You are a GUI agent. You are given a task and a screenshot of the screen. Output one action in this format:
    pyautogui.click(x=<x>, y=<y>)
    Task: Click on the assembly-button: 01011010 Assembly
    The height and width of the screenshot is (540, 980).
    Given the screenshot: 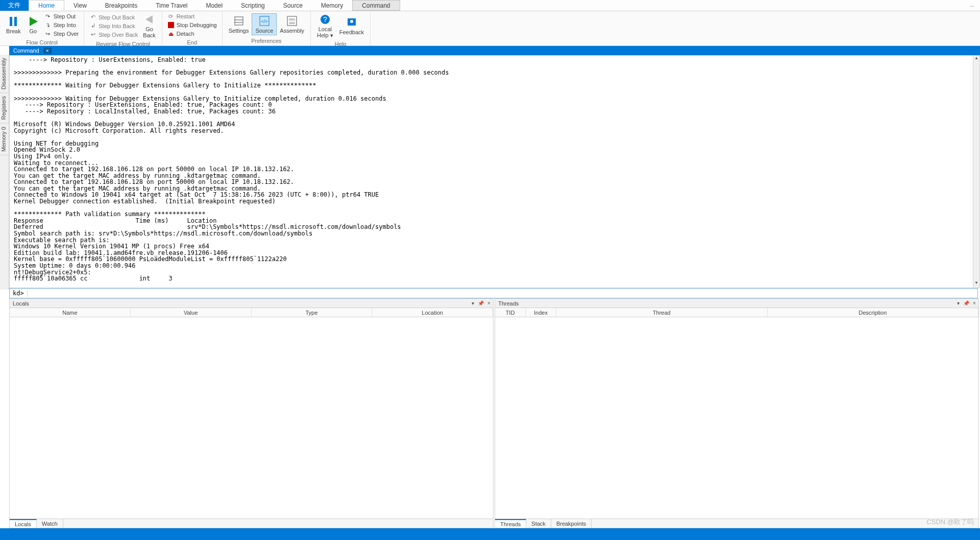 What is the action you would take?
    pyautogui.click(x=292, y=25)
    